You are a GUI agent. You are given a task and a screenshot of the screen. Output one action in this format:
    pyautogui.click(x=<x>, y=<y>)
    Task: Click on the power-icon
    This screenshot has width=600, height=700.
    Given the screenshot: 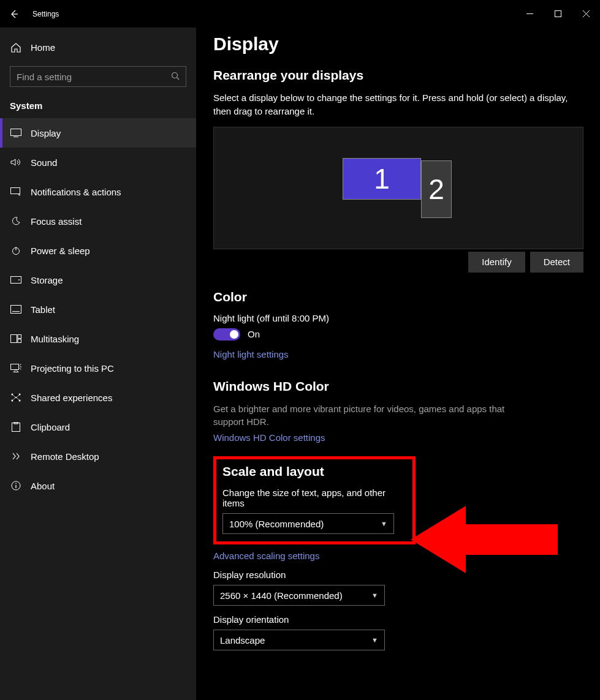 What is the action you would take?
    pyautogui.click(x=16, y=250)
    